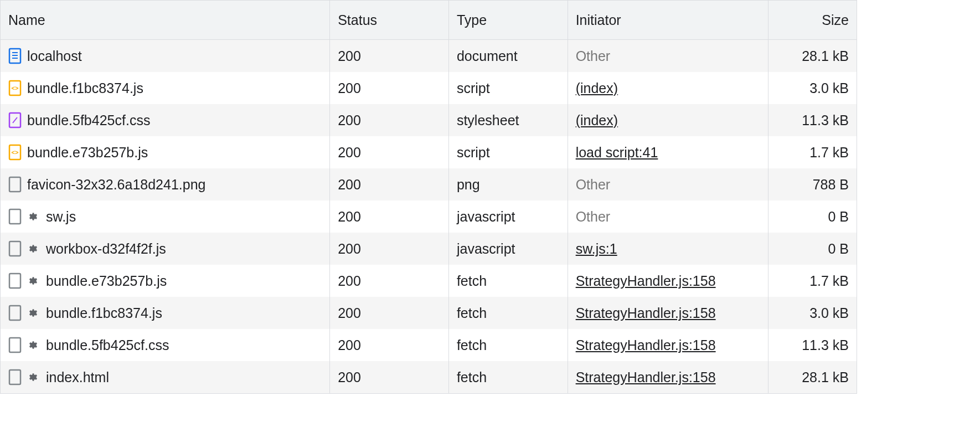  Describe the element at coordinates (429, 281) in the screenshot. I see `table-row: bundle.e73b257b.js200fetchStrategyHandle…` at that location.